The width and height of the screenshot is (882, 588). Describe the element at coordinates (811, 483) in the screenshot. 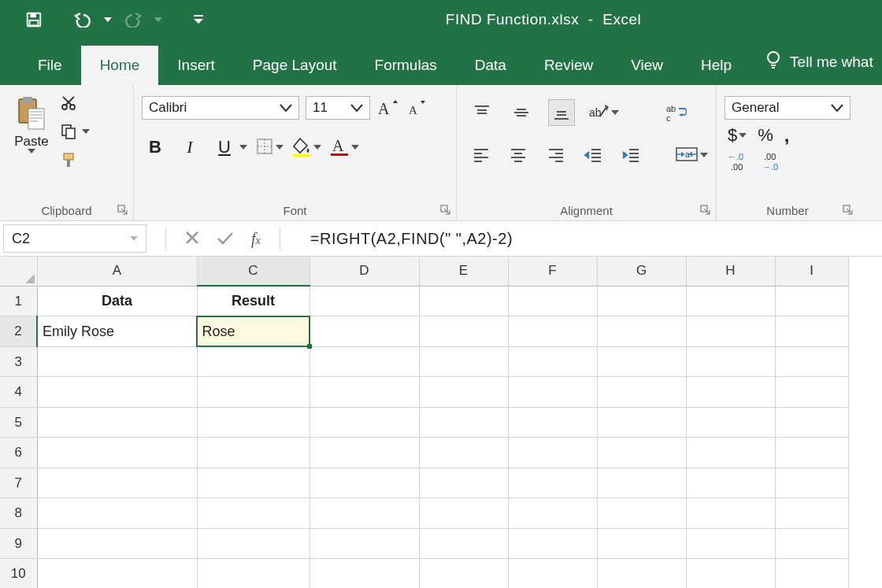

I see `cell-I7` at that location.